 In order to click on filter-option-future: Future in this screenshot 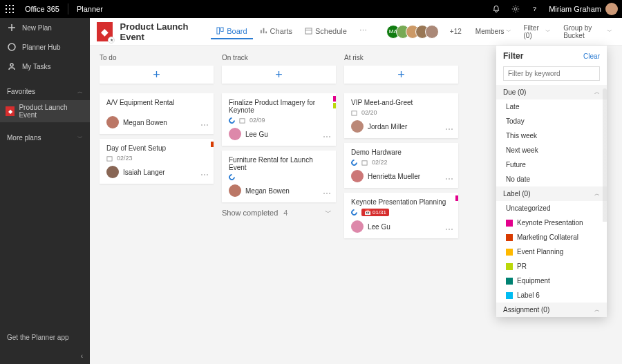, I will do `click(552, 164)`.